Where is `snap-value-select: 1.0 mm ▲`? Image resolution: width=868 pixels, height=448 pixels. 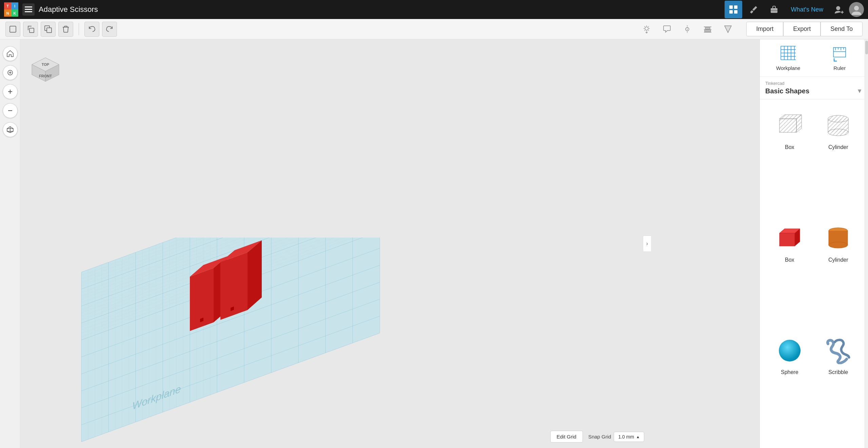 snap-value-select: 1.0 mm ▲ is located at coordinates (629, 437).